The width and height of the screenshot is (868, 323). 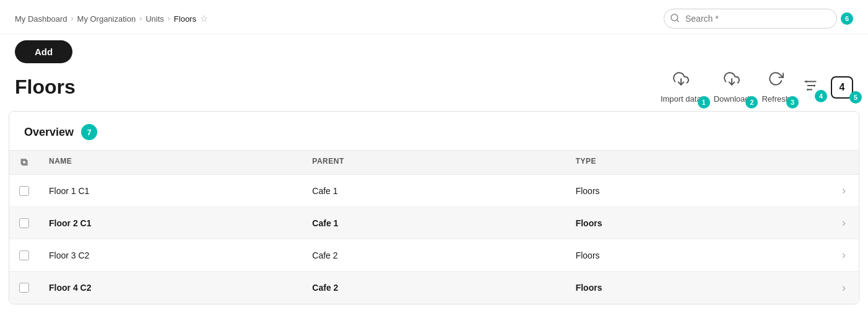 What do you see at coordinates (856, 97) in the screenshot?
I see `count-box-badge: 5` at bounding box center [856, 97].